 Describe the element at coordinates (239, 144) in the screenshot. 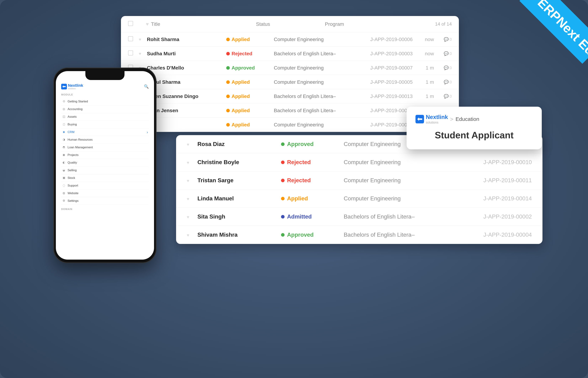

I see `row-name: Rosa Diaz` at that location.